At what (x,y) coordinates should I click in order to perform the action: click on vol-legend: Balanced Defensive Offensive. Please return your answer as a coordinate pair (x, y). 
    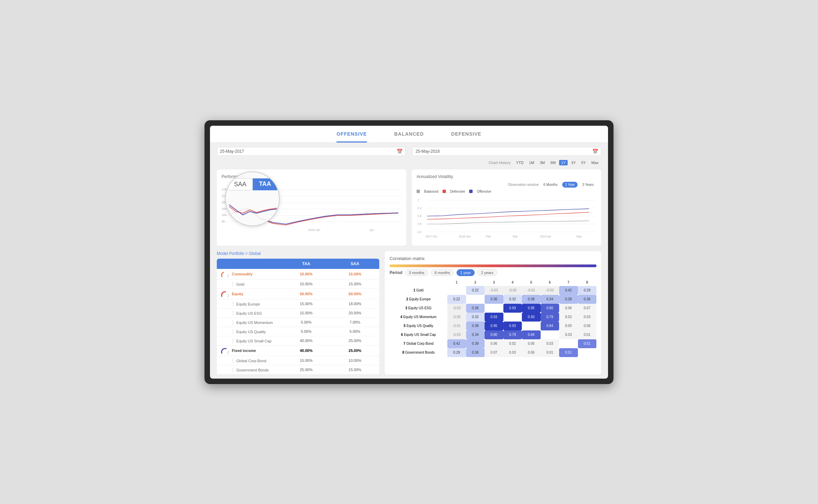
    Looking at the image, I should click on (506, 191).